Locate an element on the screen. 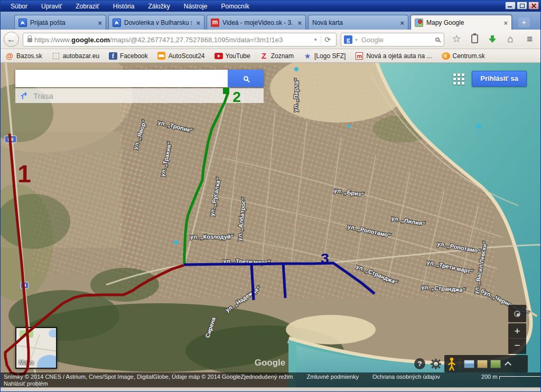 The height and width of the screenshot is (392, 541). url-prefix: https://www. is located at coordinates (53, 40).